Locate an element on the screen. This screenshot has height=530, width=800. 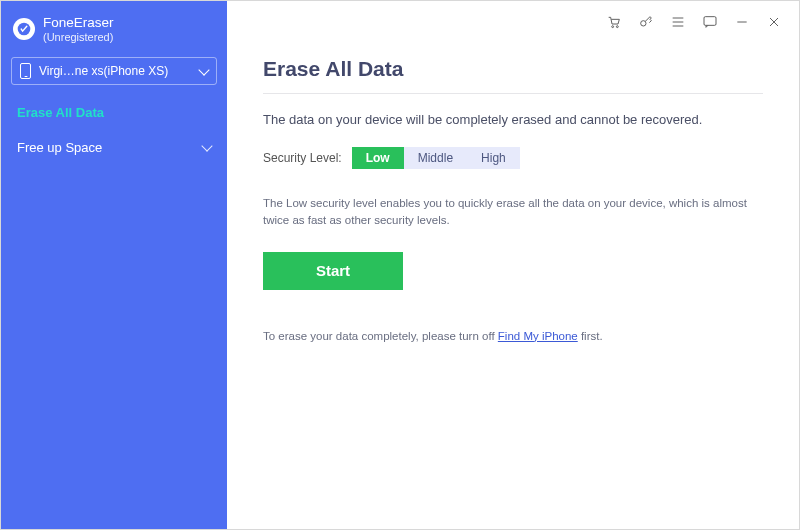
titlebar is located at coordinates (694, 22).